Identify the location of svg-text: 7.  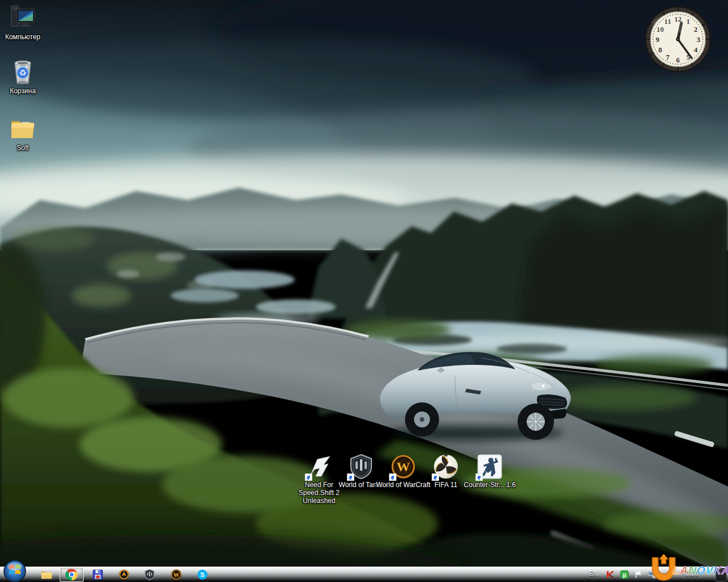
(668, 57).